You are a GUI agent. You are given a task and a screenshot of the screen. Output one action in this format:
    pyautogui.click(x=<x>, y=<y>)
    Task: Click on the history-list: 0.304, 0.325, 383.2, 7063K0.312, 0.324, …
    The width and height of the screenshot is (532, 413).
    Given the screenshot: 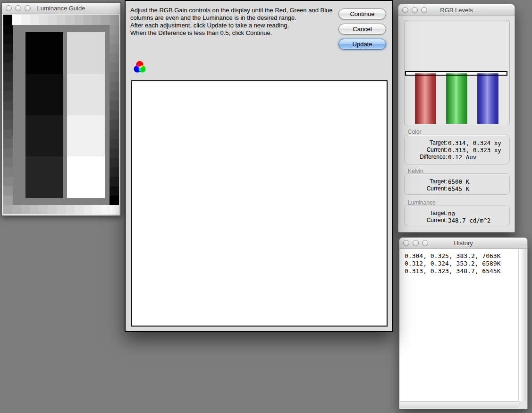 What is the action you would take?
    pyautogui.click(x=459, y=325)
    